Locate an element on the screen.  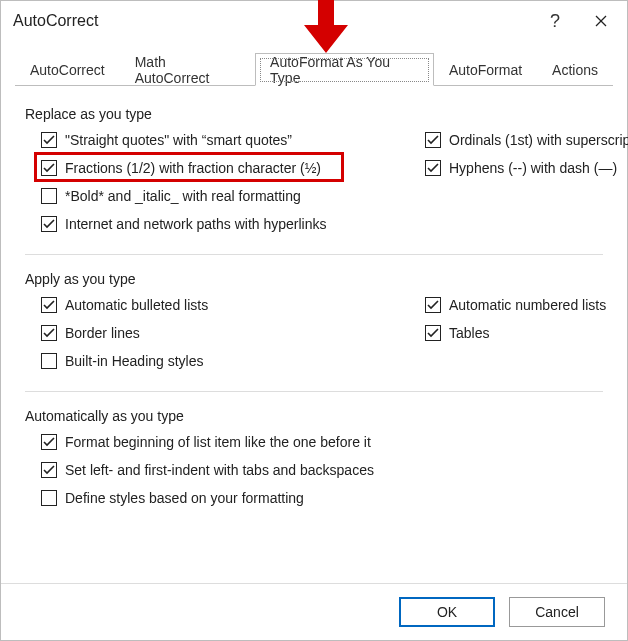
option-set-indent: Set left- and first-indent with tabs and… is located at coordinates (314, 470).